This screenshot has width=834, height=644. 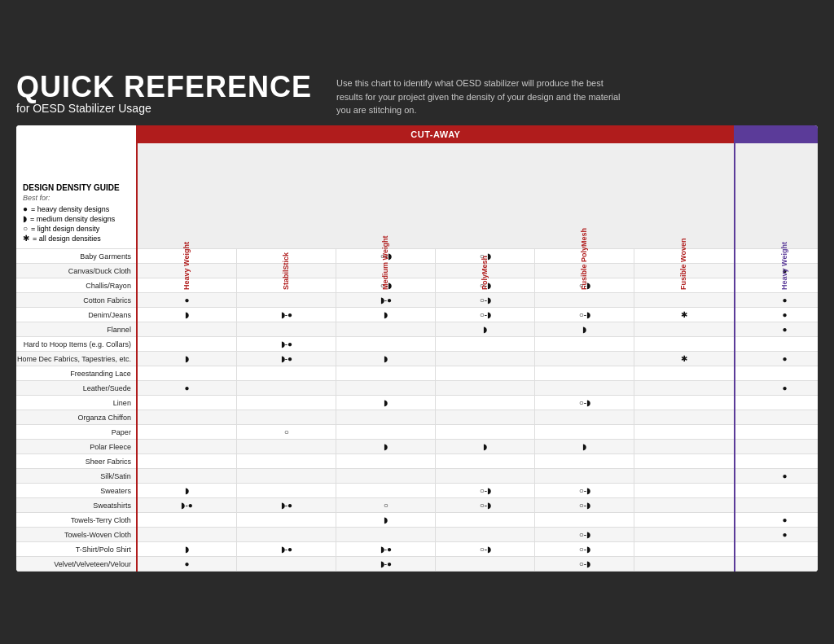 I want to click on table-row: Freestanding Lace✱✱, so click(x=417, y=374).